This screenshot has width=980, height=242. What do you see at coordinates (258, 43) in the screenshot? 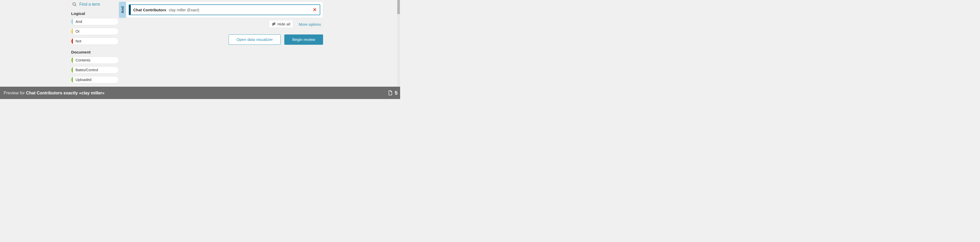
I see `content-area: And Chat Contributors clay miller (Exact…` at bounding box center [258, 43].